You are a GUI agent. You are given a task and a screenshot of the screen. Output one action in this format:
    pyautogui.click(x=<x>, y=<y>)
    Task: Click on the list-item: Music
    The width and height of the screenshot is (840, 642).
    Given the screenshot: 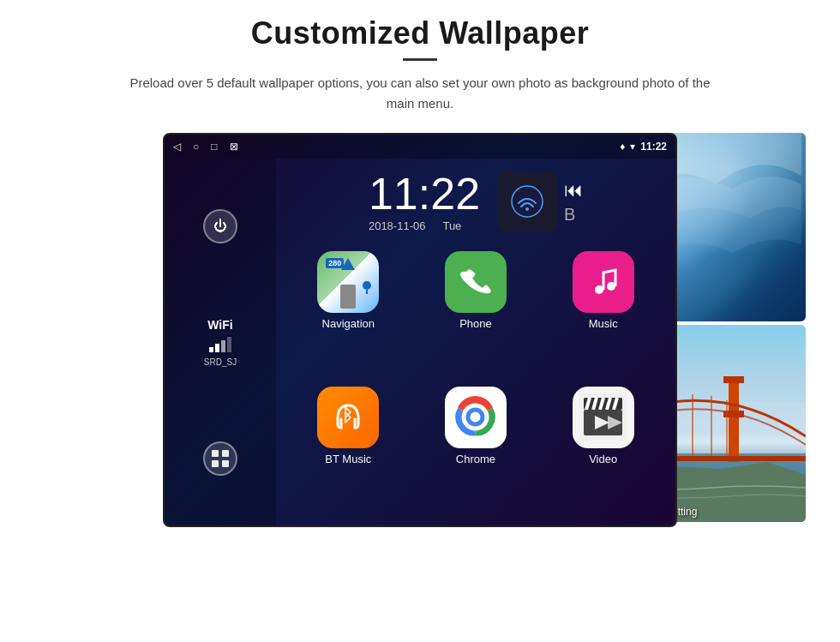 What is the action you would take?
    pyautogui.click(x=603, y=315)
    